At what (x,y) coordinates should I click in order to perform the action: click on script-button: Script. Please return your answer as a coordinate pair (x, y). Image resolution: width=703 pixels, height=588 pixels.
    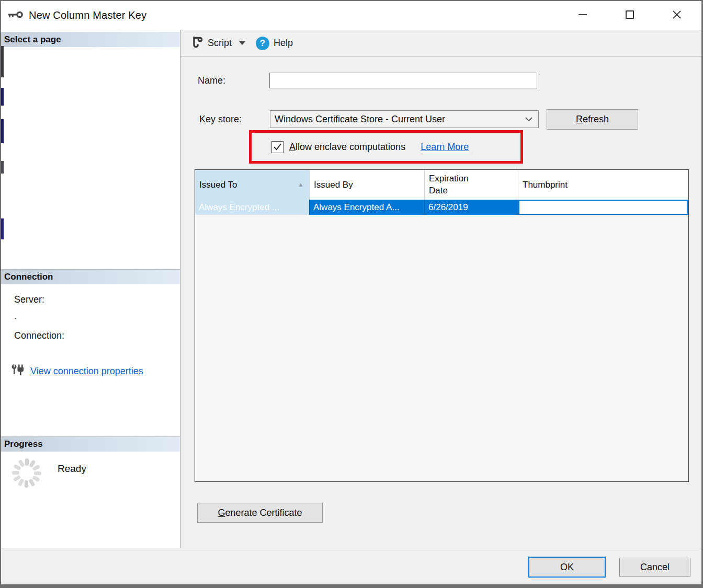
    Looking at the image, I should click on (218, 43).